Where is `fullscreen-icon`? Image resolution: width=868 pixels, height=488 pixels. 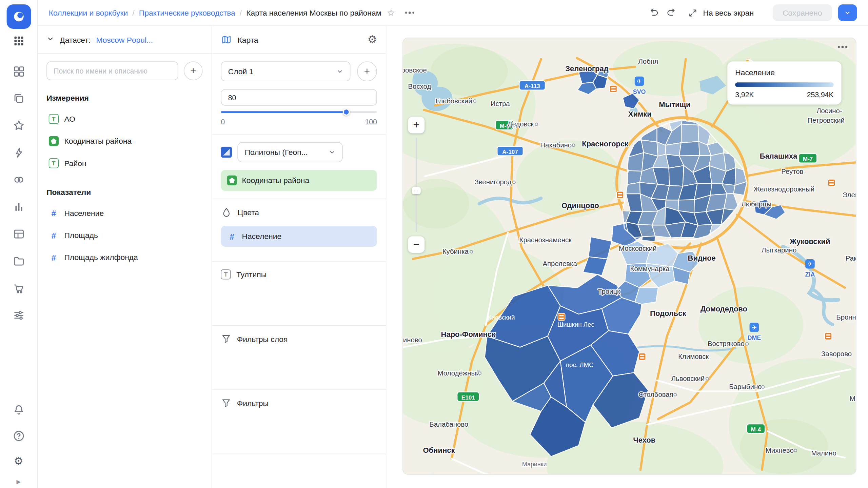
fullscreen-icon is located at coordinates (693, 13).